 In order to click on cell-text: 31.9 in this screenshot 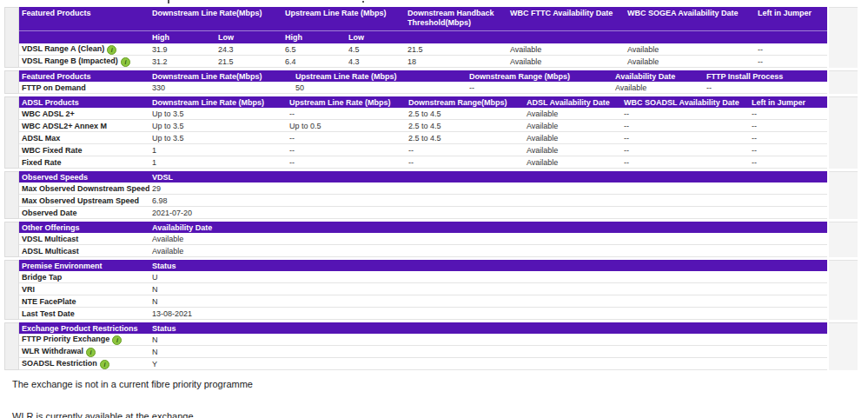, I will do `click(160, 50)`.